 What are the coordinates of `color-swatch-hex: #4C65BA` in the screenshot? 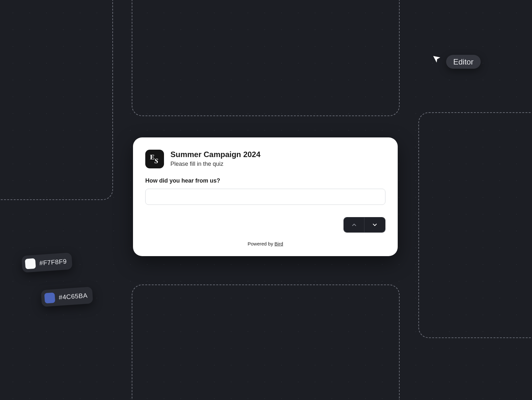 It's located at (73, 296).